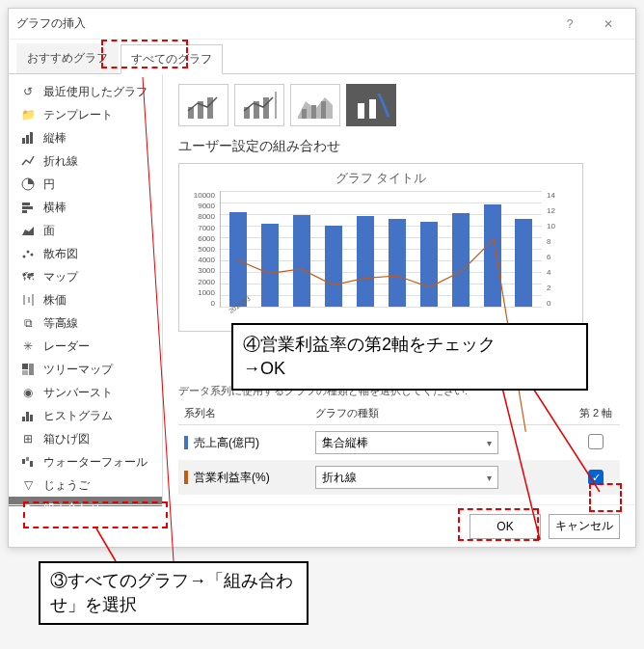 The width and height of the screenshot is (644, 649). I want to click on scatter-chart-icon, so click(28, 254).